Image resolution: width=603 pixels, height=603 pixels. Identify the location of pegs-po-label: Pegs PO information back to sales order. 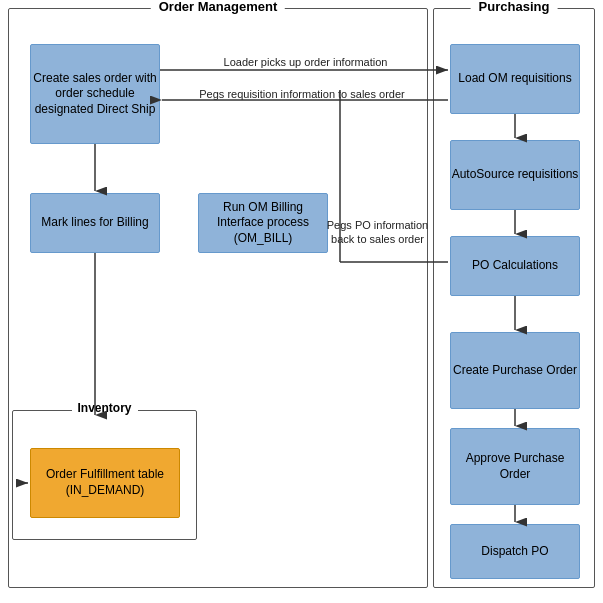
(378, 232).